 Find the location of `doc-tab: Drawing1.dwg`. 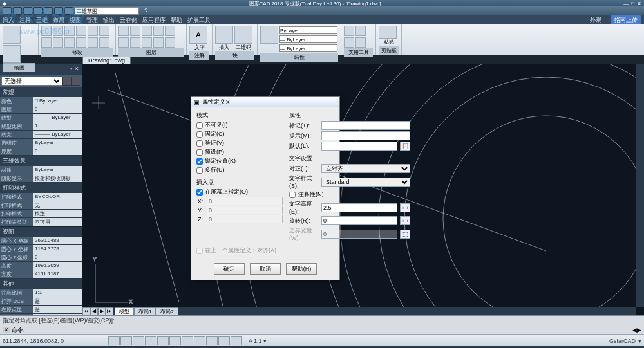

doc-tab: Drawing1.dwg is located at coordinates (107, 60).